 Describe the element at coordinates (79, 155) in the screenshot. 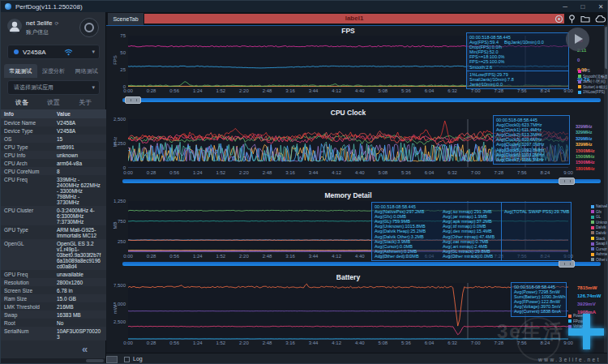

I see `info-value: unknown` at that location.